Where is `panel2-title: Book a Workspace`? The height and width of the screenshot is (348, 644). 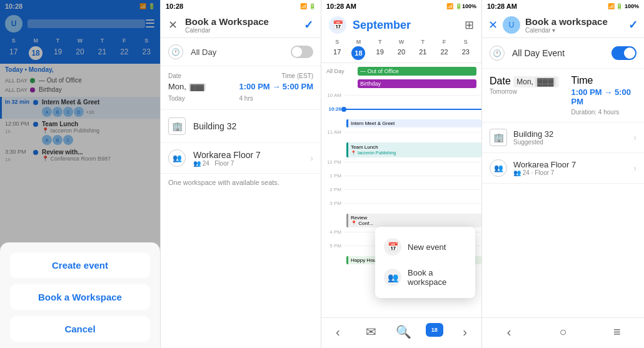
panel2-title: Book a Workspace is located at coordinates (244, 21).